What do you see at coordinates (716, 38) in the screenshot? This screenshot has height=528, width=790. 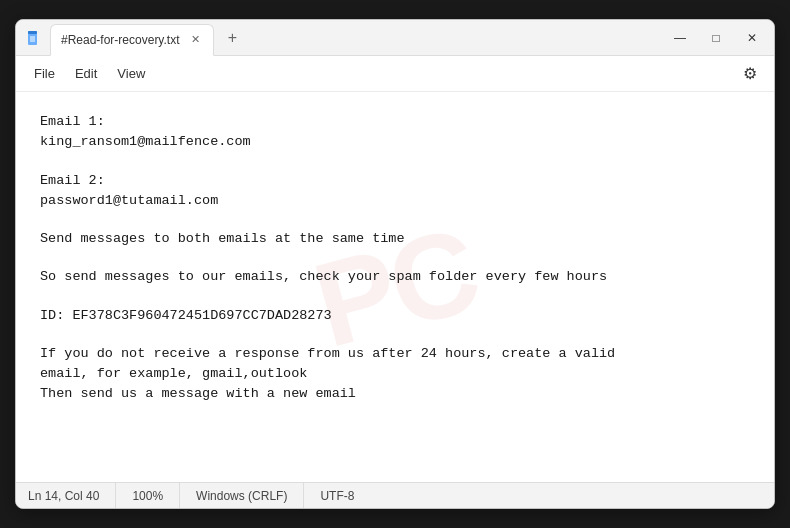 I see `maximize-button: □` at bounding box center [716, 38].